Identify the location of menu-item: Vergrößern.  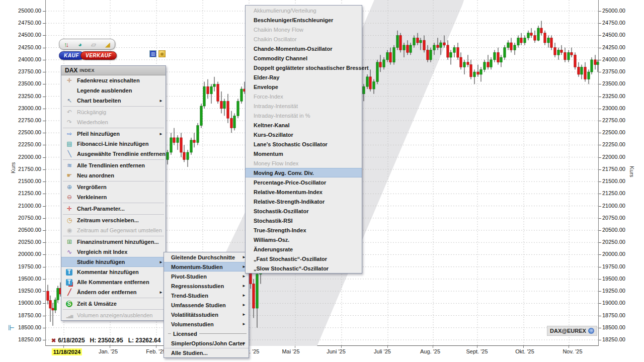
(114, 187).